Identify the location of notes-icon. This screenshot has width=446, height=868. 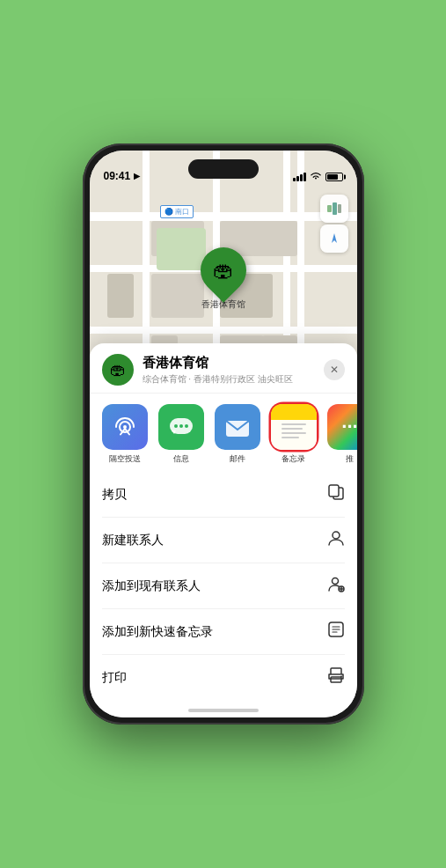
(294, 427).